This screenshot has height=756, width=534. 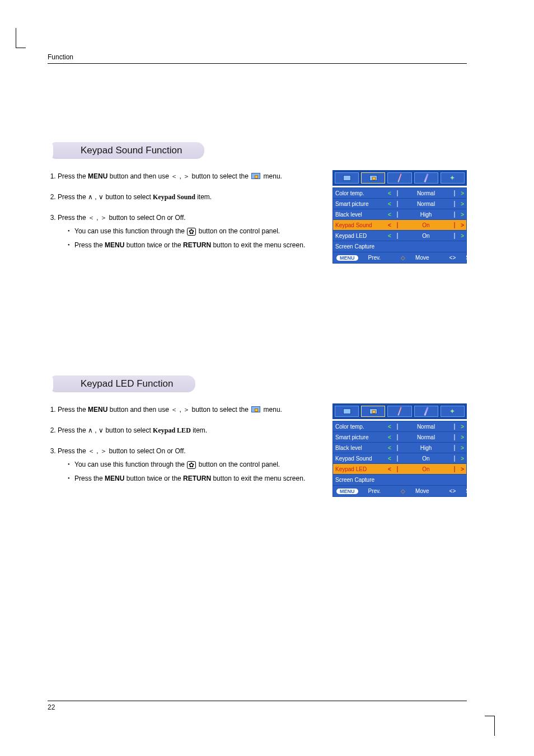 What do you see at coordinates (126, 151) in the screenshot?
I see `section-heading-sound: Keypad Sound Function` at bounding box center [126, 151].